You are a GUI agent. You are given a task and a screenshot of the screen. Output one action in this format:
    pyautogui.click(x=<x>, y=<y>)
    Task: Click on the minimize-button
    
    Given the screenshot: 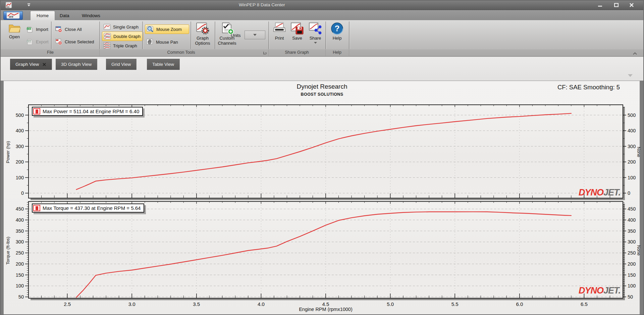 What is the action you would take?
    pyautogui.click(x=600, y=5)
    